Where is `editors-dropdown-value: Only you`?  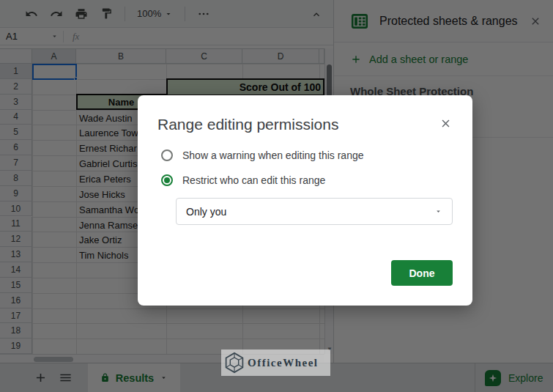
editors-dropdown-value: Only you is located at coordinates (207, 212).